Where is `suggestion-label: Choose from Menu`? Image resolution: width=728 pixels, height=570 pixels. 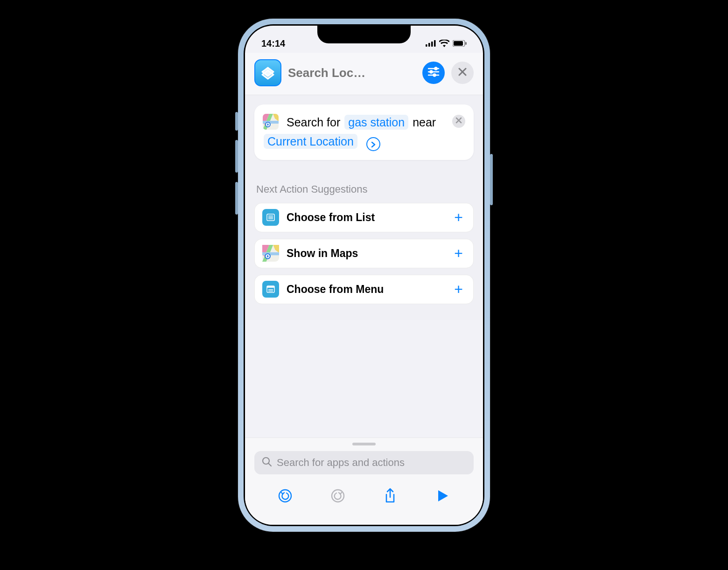 suggestion-label: Choose from Menu is located at coordinates (365, 289).